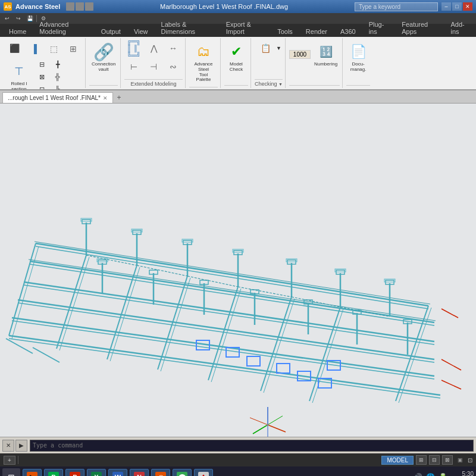 This screenshot has height=476, width=476. What do you see at coordinates (134, 48) in the screenshot?
I see `em-btn-1: ╔═╗║ ║╚═╝` at bounding box center [134, 48].